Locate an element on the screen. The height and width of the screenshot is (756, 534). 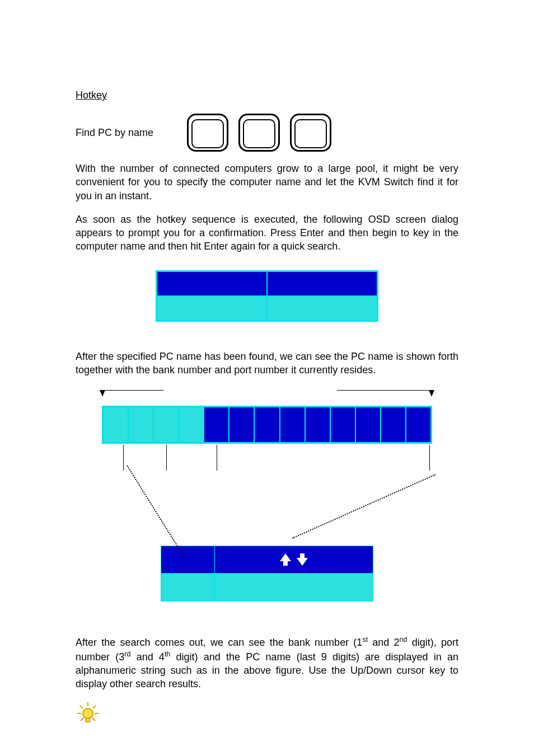
keycap-group is located at coordinates (259, 133).